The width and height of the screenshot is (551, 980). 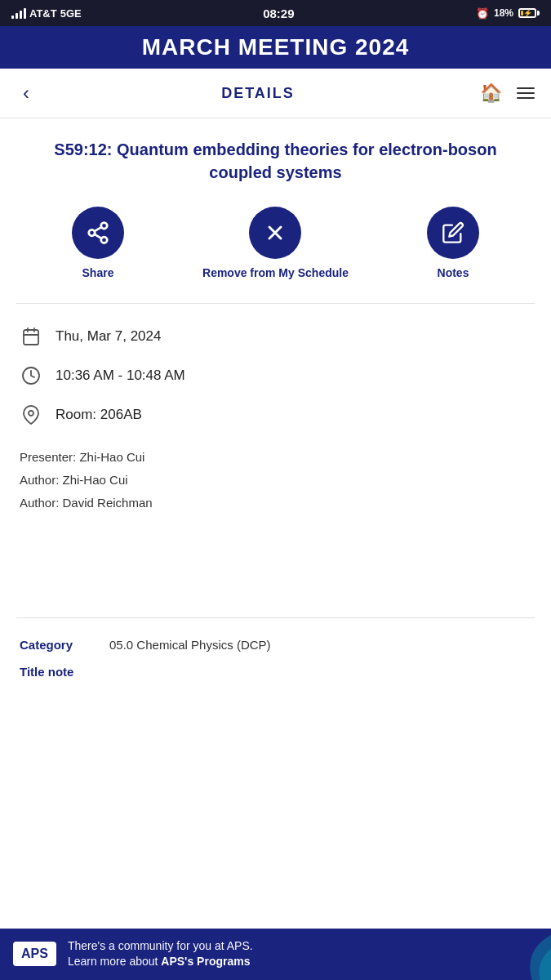 I want to click on title-note-label: Title note, so click(x=276, y=670).